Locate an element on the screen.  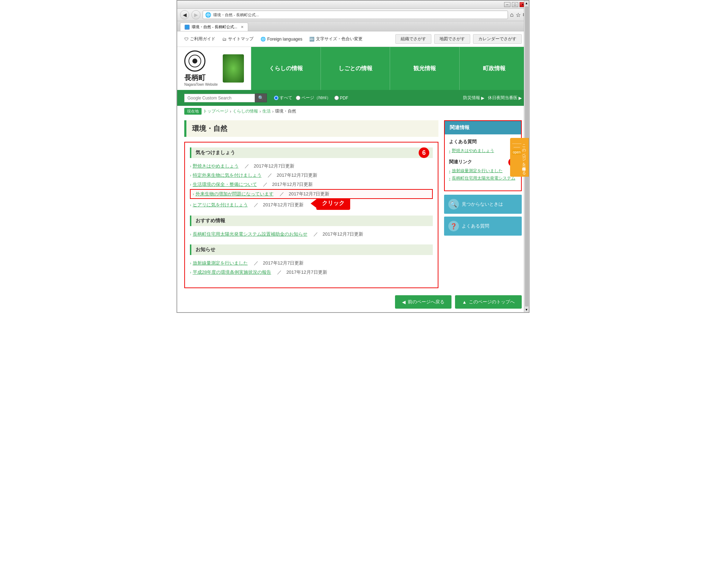
related-link-1: › 放射線量測定を行いました is located at coordinates (483, 171).